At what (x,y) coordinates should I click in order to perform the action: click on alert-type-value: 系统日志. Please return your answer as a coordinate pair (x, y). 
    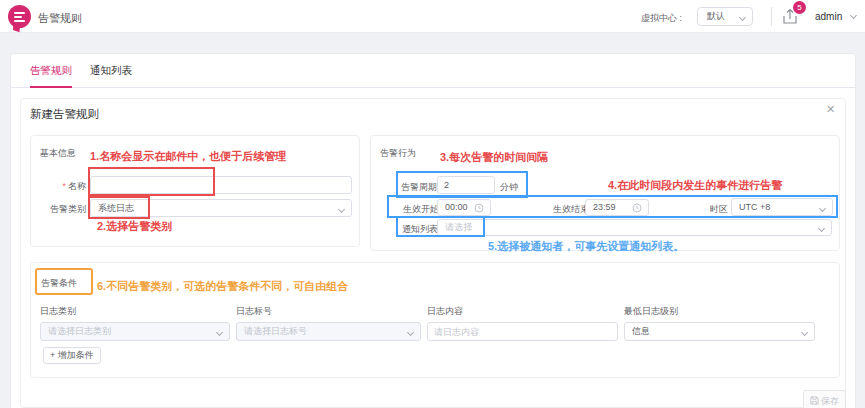
    Looking at the image, I should click on (116, 208).